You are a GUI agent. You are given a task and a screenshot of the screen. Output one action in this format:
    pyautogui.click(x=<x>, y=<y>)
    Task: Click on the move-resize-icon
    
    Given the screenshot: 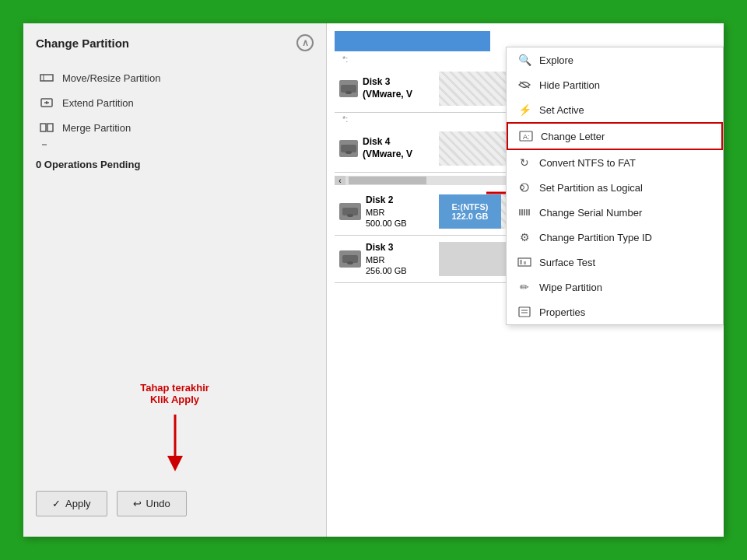 What is the action you would take?
    pyautogui.click(x=47, y=78)
    